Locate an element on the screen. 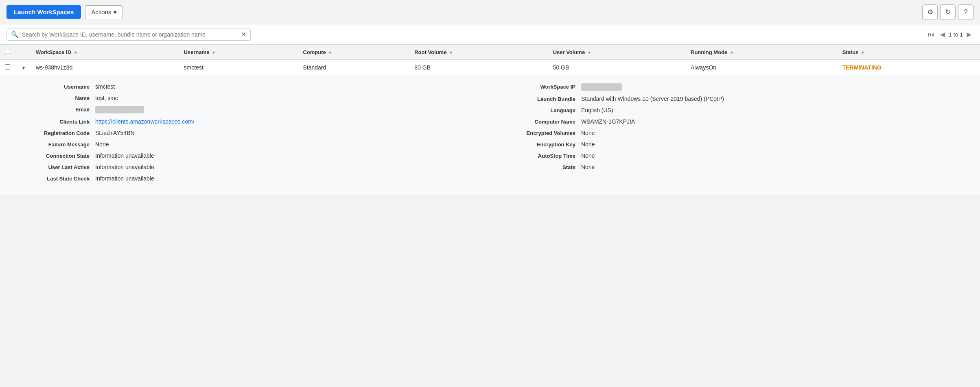  detail-row-encryption-key: Encryption Key None is located at coordinates (733, 144).